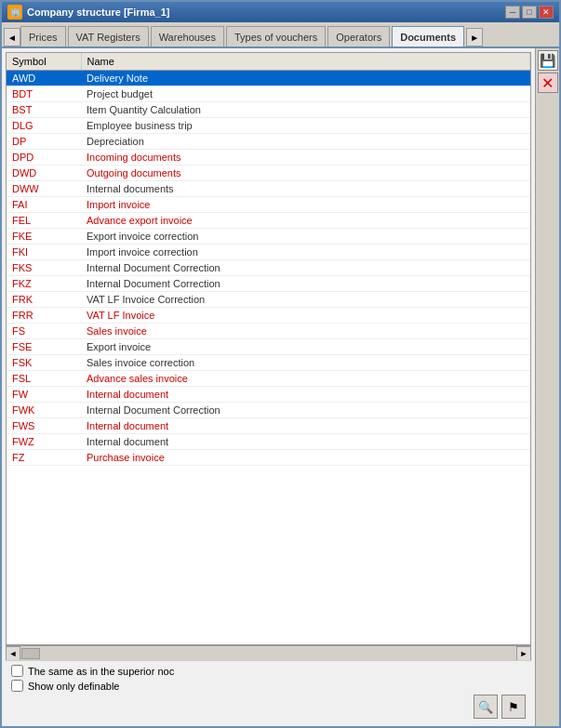  What do you see at coordinates (305, 348) in the screenshot?
I see `name-cell: Export invoice` at bounding box center [305, 348].